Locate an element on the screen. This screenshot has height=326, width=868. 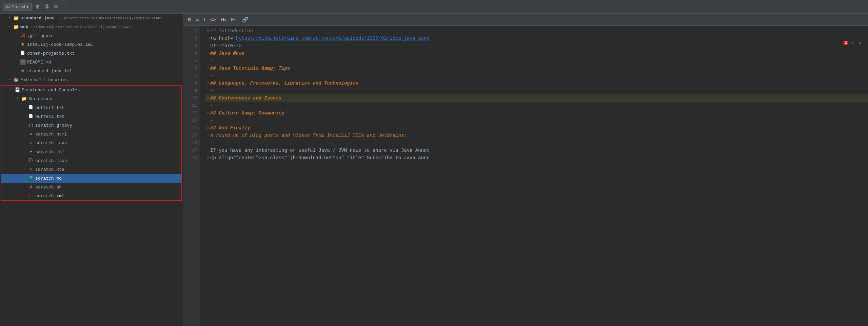
bold-button: B is located at coordinates (189, 20).